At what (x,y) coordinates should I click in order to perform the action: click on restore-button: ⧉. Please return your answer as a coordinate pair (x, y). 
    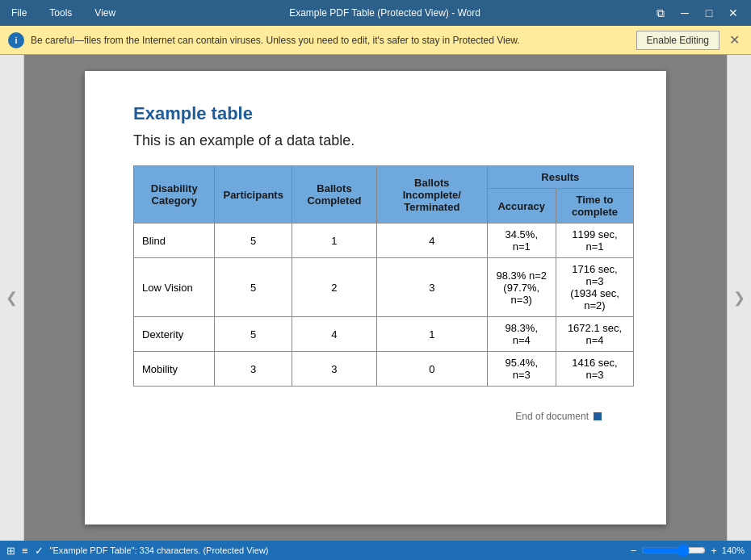
    Looking at the image, I should click on (661, 13).